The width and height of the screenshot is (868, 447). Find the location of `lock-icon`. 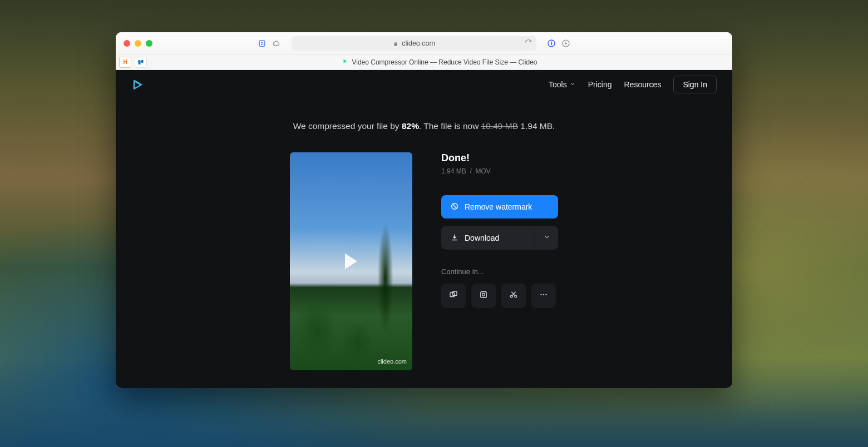

lock-icon is located at coordinates (396, 43).